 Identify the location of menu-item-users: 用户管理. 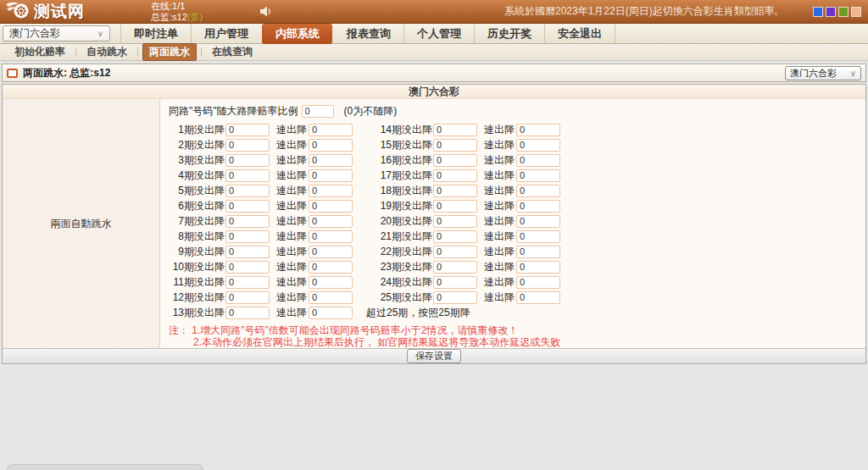
(225, 34).